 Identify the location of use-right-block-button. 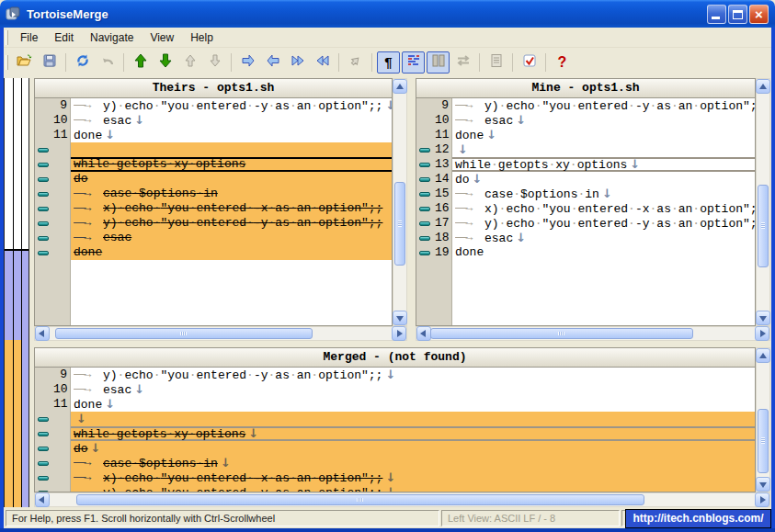
(248, 62).